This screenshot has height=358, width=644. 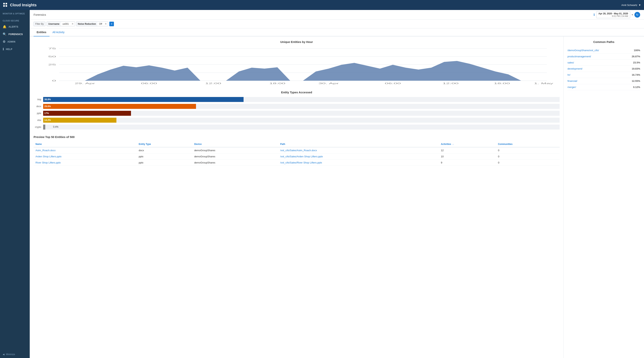 I want to click on row-device-1: demoGroupShares, so click(x=235, y=150).